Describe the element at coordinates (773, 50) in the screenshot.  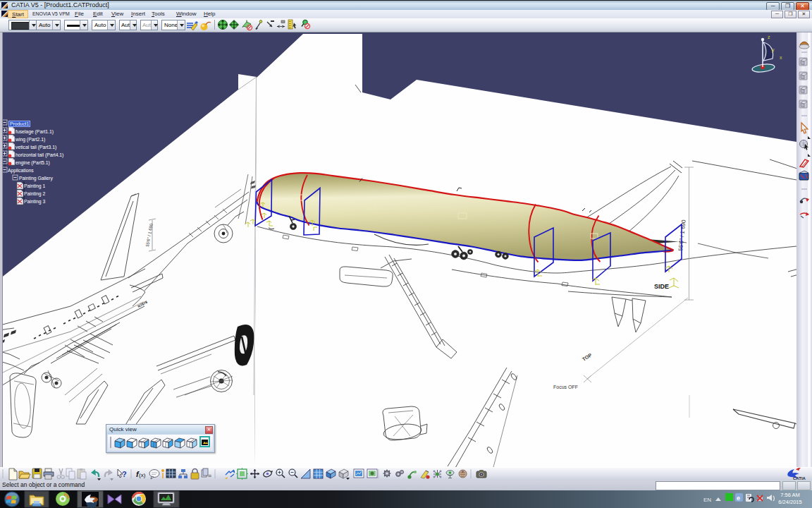
I see `svg-text: y` at that location.